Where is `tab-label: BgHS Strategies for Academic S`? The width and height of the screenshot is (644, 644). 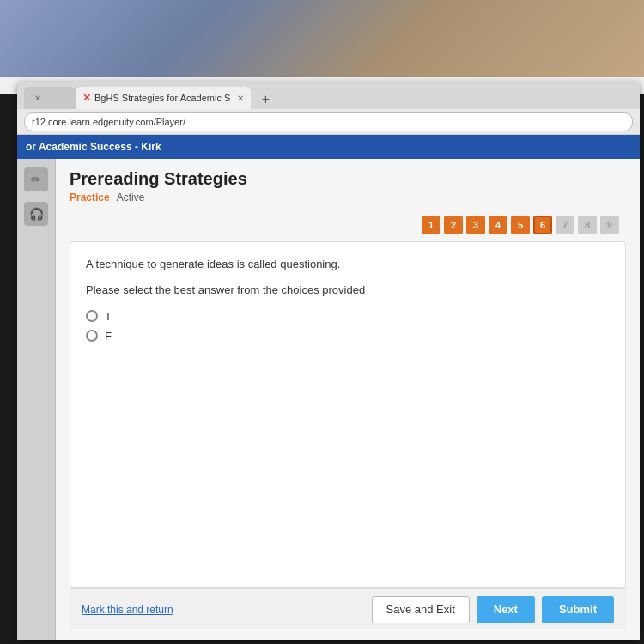 tab-label: BgHS Strategies for Academic S is located at coordinates (162, 98).